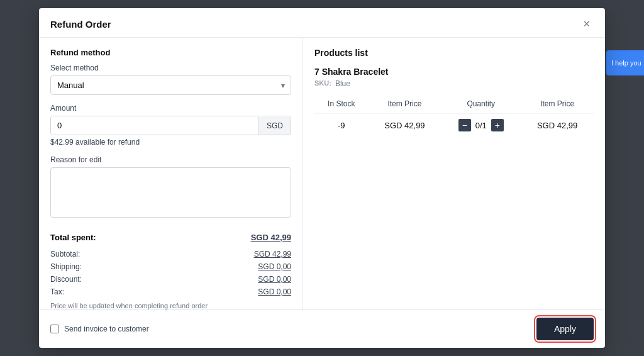 This screenshot has width=644, height=356. I want to click on totals-section: Total spent: SGD 42,99 Subtotal: SGD 42,…, so click(171, 270).